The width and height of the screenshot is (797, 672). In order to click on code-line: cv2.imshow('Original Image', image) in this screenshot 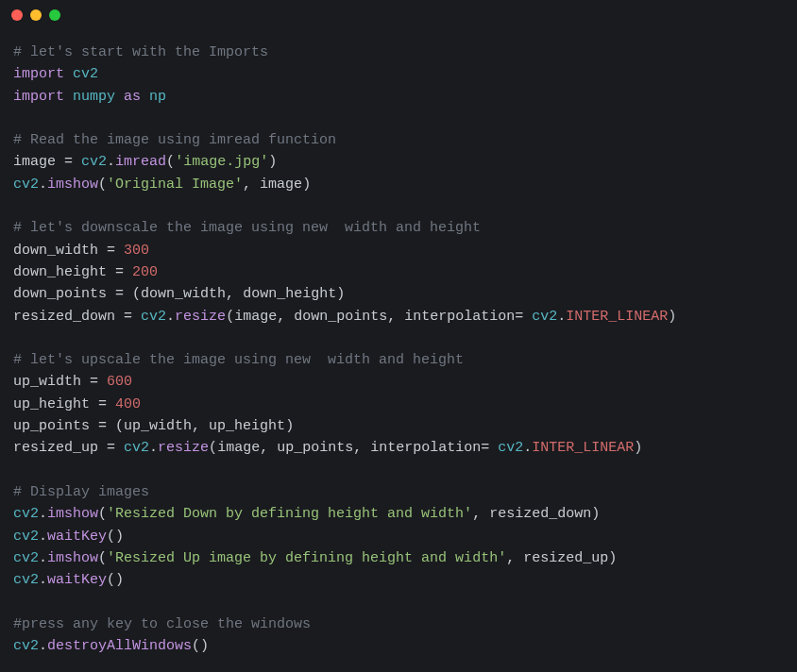, I will do `click(398, 185)`.